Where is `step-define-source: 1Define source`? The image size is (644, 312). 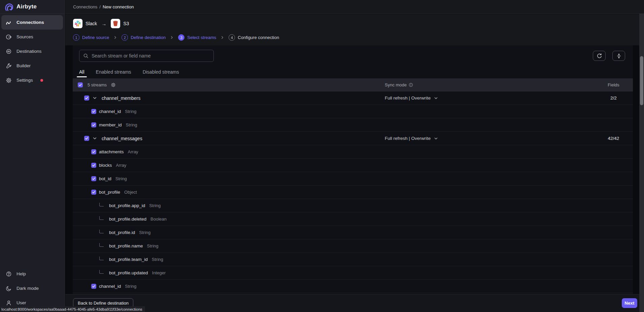 step-define-source: 1Define source is located at coordinates (91, 38).